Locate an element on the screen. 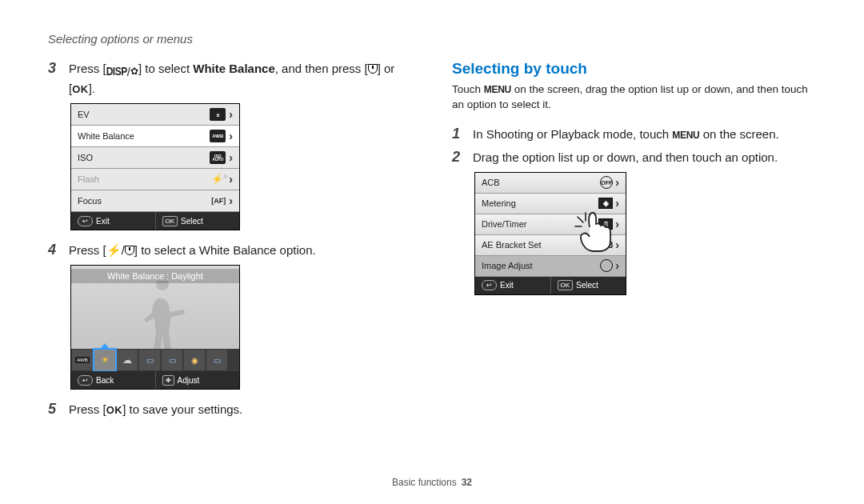 The image size is (864, 504). footer-section: Basic functions is located at coordinates (424, 482).